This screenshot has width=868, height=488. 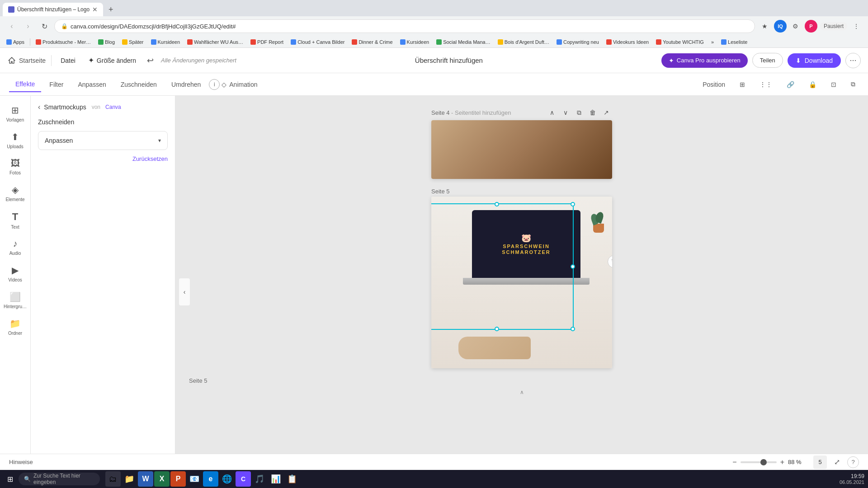 I want to click on bookmark-kursideen2: Kursideen, so click(x=415, y=42).